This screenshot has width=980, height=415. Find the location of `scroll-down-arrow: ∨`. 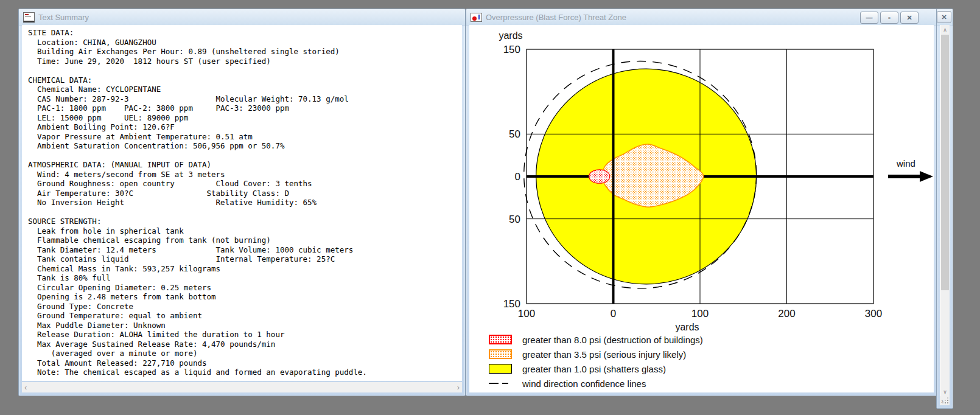

scroll-down-arrow: ∨ is located at coordinates (945, 392).